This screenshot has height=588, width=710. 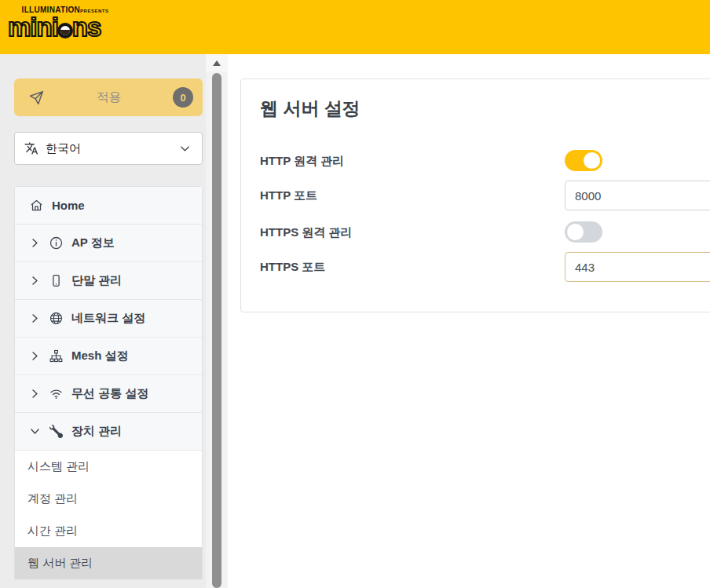 What do you see at coordinates (310, 108) in the screenshot?
I see `page-title: 웹 서버 설정` at bounding box center [310, 108].